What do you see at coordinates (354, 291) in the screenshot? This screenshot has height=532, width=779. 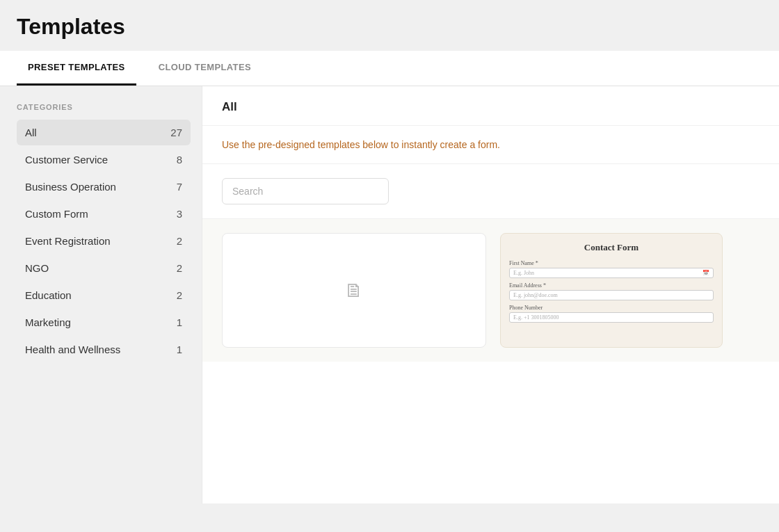 I see `document-icon: 🗎` at bounding box center [354, 291].